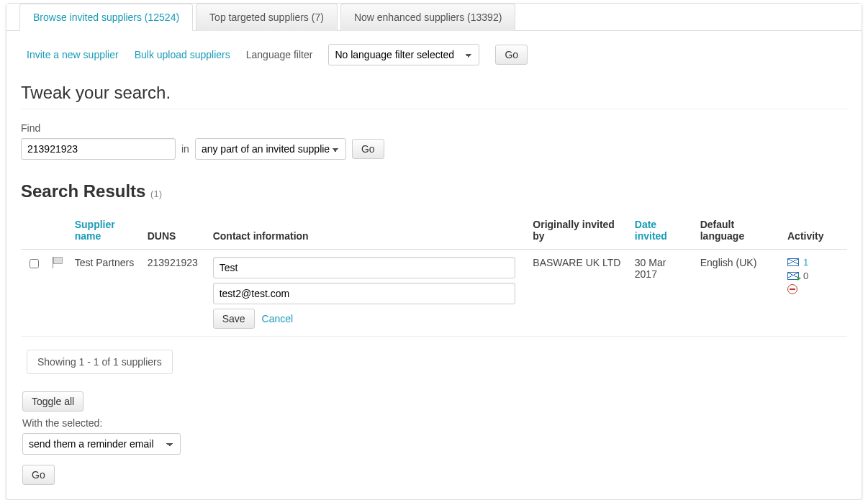  Describe the element at coordinates (435, 423) in the screenshot. I see `with-selected-label: With the selected:` at that location.